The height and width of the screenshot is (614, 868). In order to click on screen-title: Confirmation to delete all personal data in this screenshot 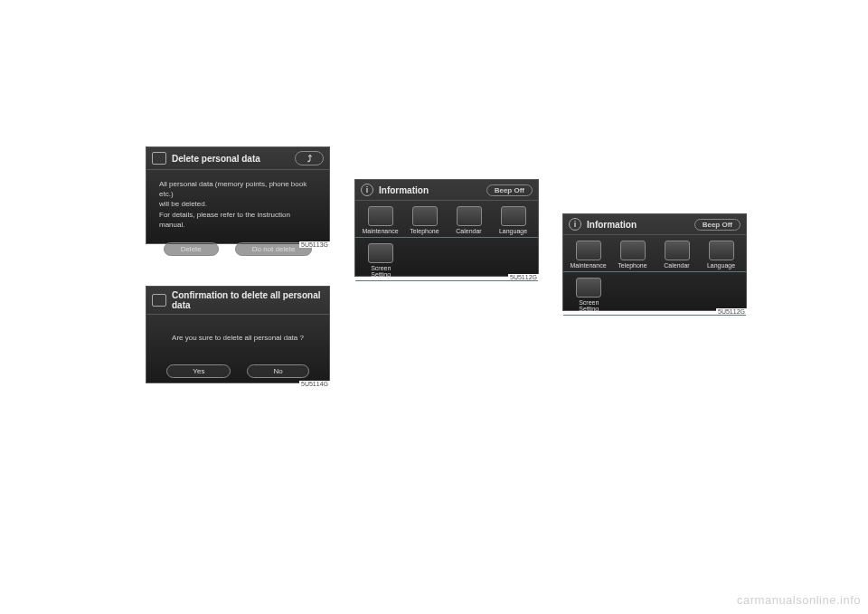, I will do `click(248, 300)`.